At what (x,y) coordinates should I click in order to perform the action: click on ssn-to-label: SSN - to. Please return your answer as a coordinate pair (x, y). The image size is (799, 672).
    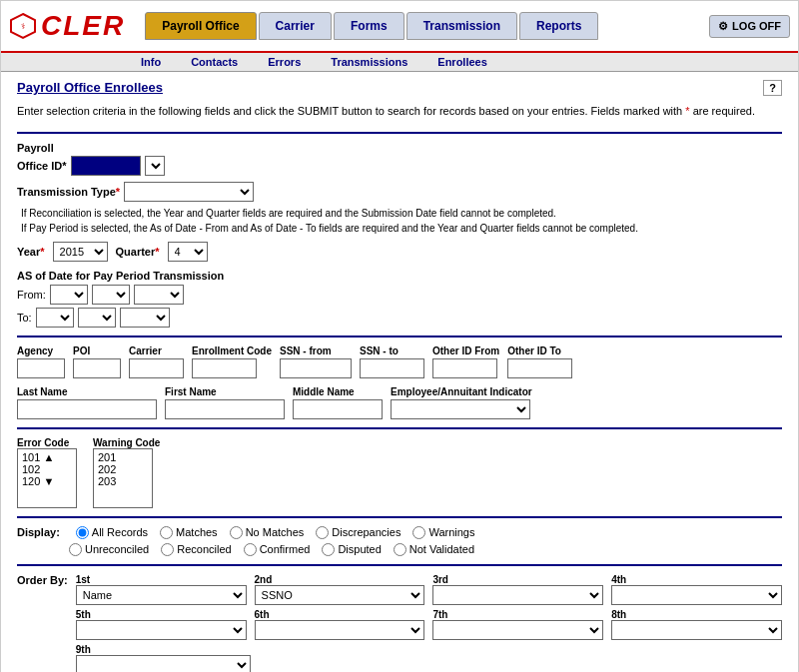
    Looking at the image, I should click on (392, 351).